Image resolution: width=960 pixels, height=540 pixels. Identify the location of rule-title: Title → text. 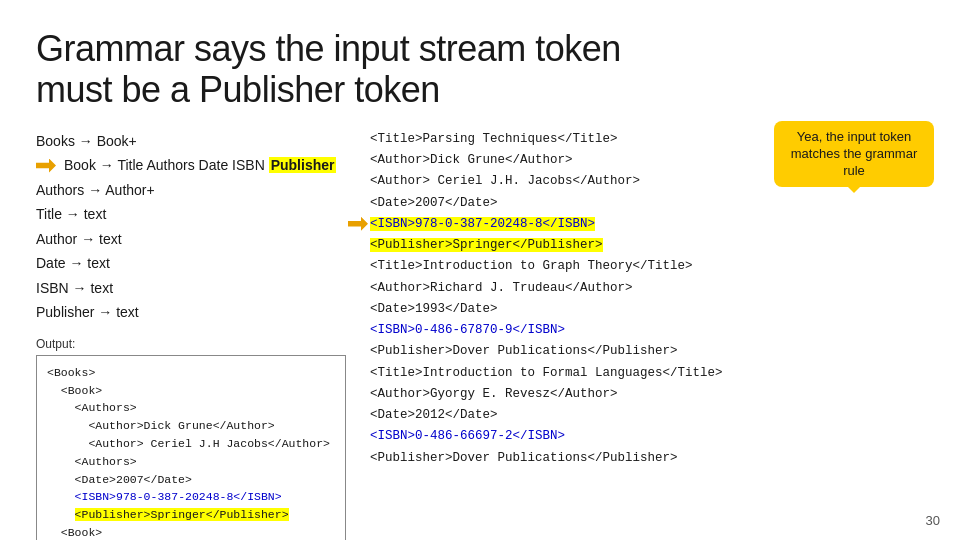
(191, 214).